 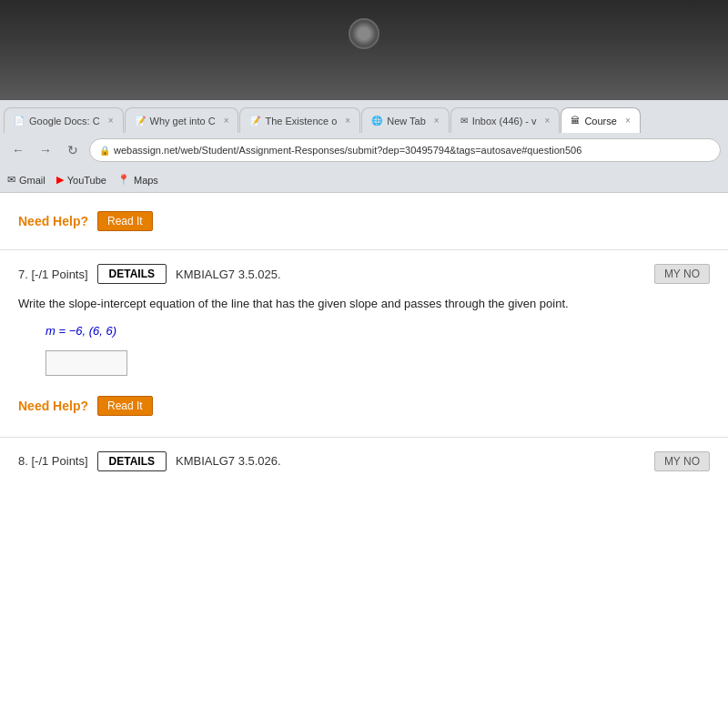 What do you see at coordinates (378, 331) in the screenshot?
I see `question-7-equation: m = −6, (5, 5)` at bounding box center [378, 331].